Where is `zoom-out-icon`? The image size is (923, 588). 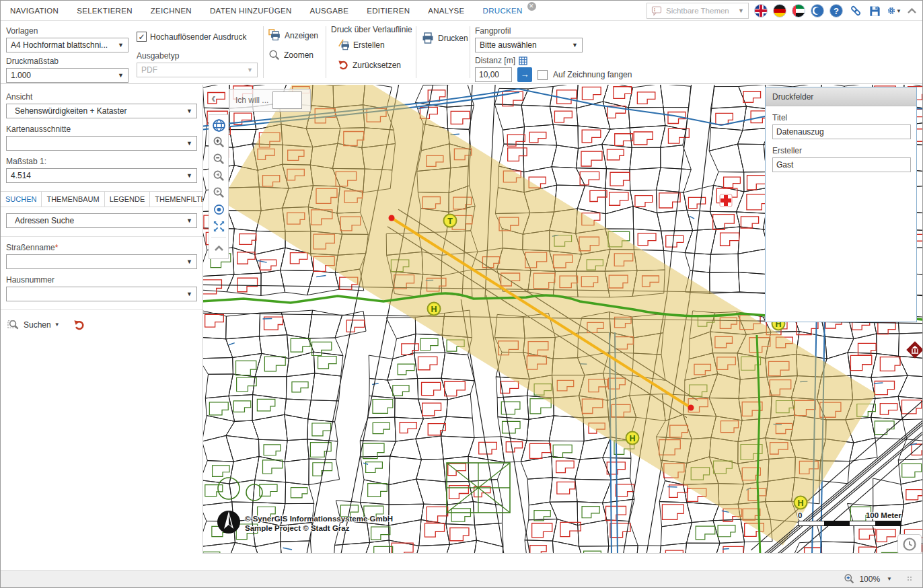
zoom-out-icon is located at coordinates (219, 159).